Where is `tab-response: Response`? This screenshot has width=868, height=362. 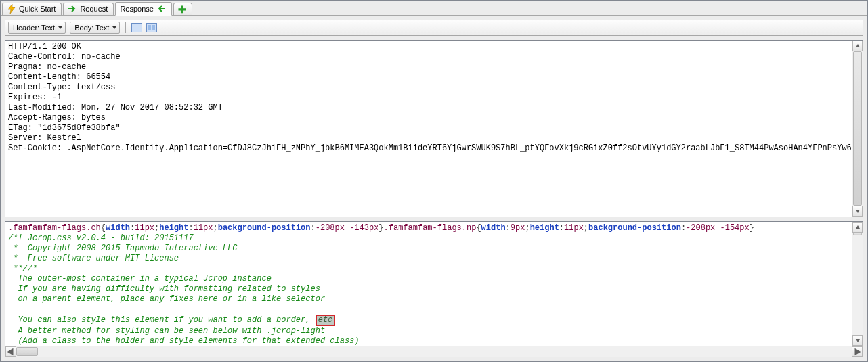 tab-response: Response is located at coordinates (144, 9).